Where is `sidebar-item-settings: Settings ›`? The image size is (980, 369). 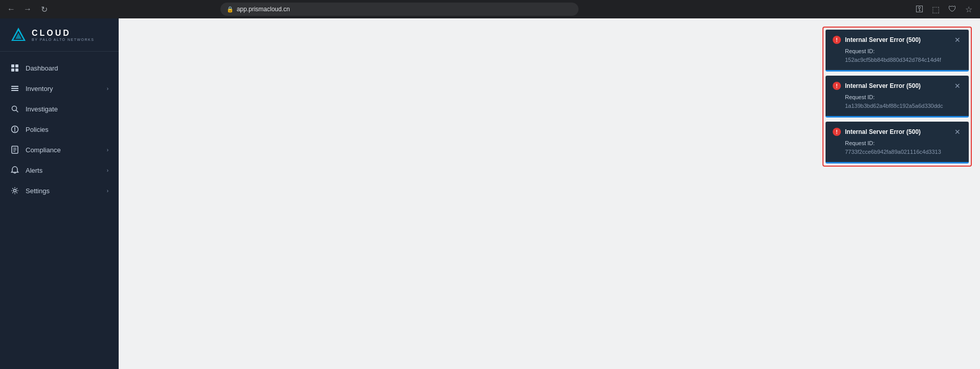 sidebar-item-settings: Settings › is located at coordinates (59, 191).